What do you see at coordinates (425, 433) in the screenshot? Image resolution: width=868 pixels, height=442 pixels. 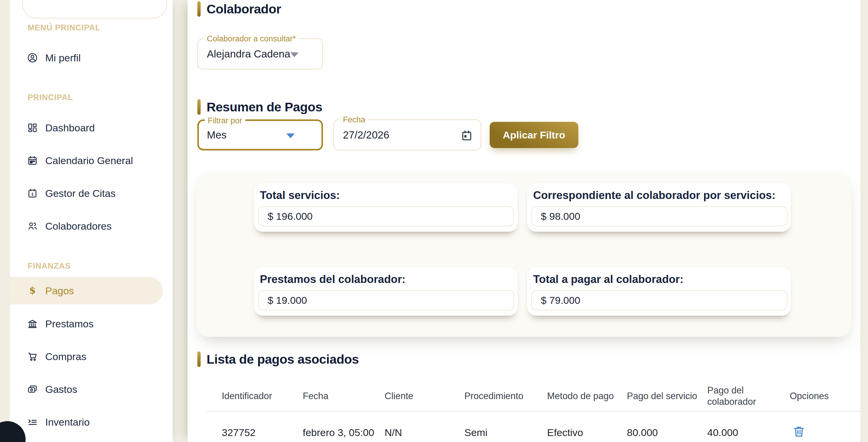 I see `cell-cliente: N/N` at bounding box center [425, 433].